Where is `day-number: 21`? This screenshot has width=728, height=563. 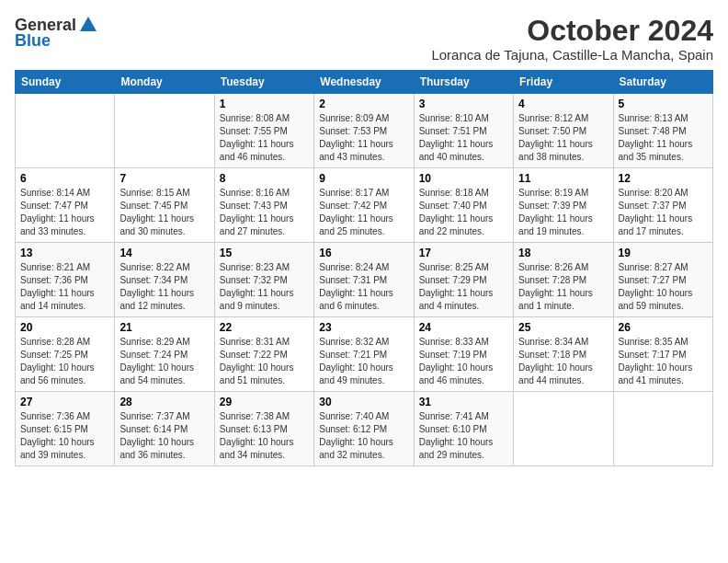
day-number: 21 is located at coordinates (164, 327).